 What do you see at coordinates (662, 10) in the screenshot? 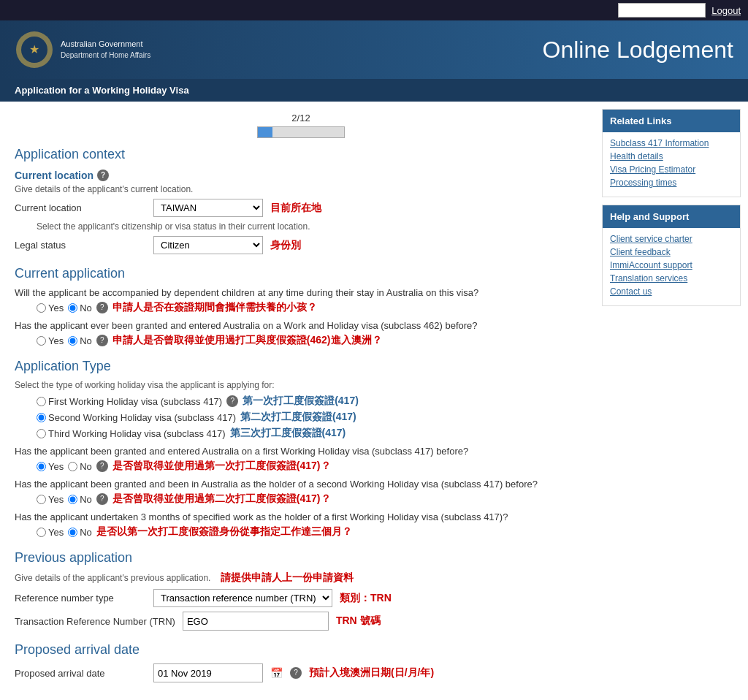
I see `top-search-input` at bounding box center [662, 10].